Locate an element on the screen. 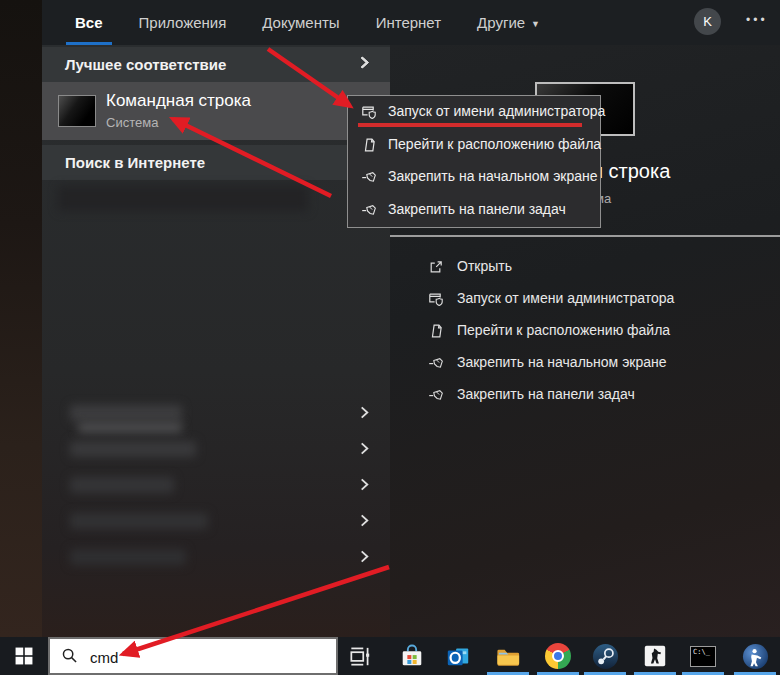 The width and height of the screenshot is (780, 675). action-label: Закрепить на начальном экране is located at coordinates (562, 362).